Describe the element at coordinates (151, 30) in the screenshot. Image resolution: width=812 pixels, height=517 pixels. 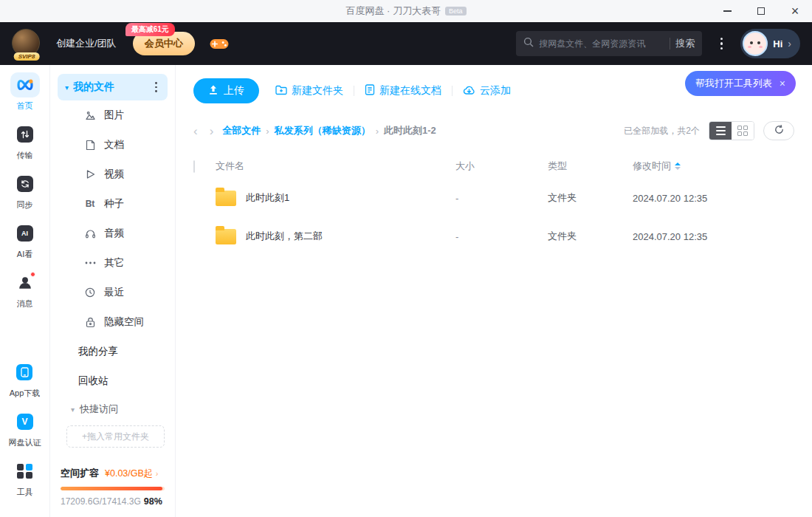
I see `discount-badge: 最高减61元` at that location.